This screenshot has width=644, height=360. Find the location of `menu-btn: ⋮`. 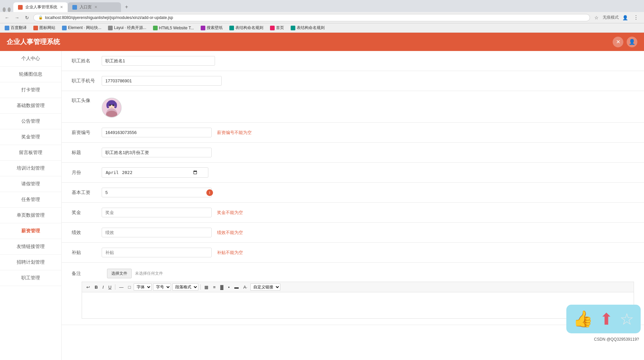

menu-btn: ⋮ is located at coordinates (636, 17).